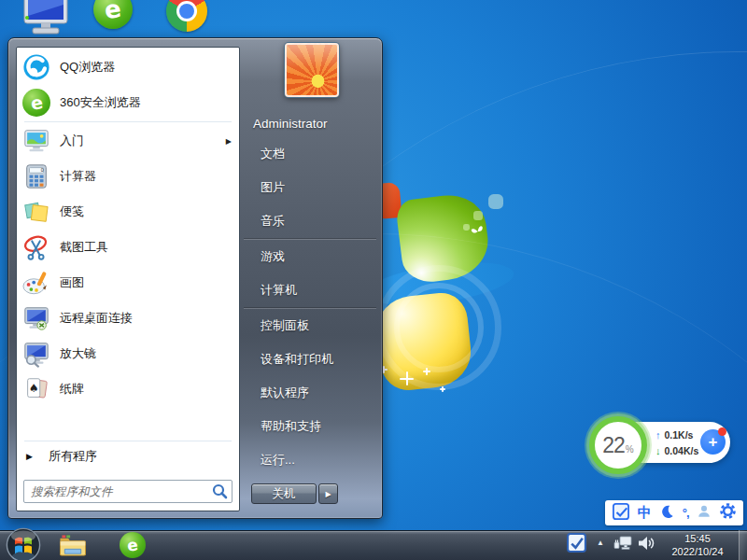  What do you see at coordinates (128, 141) in the screenshot?
I see `start-menu-item-getting-started: 入门 ▶` at bounding box center [128, 141].